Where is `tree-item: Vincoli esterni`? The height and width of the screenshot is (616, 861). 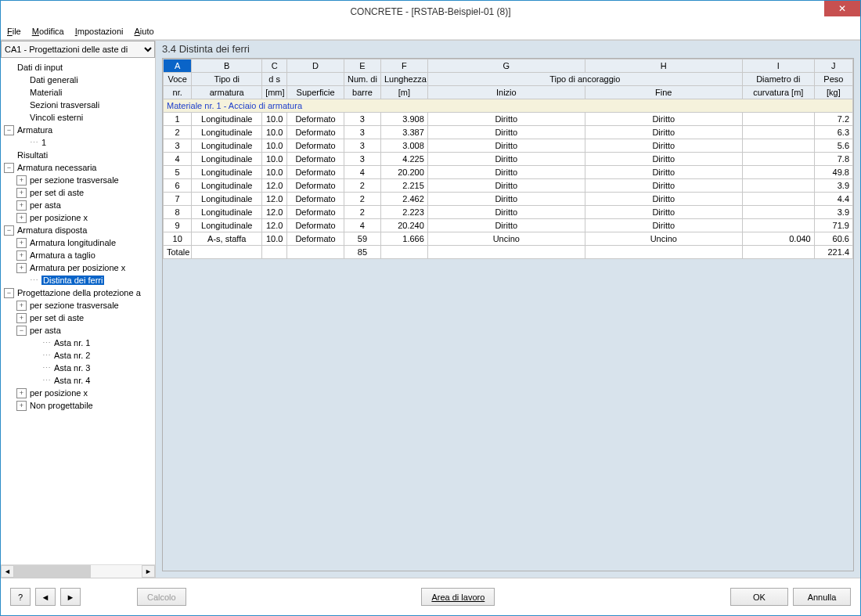 tree-item: Vincoli esterni is located at coordinates (78, 117).